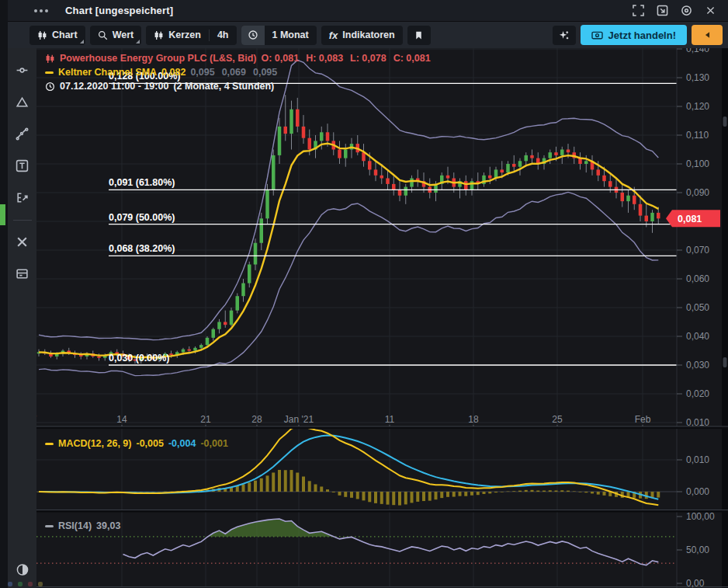 This screenshot has width=728, height=588. What do you see at coordinates (50, 73) in the screenshot?
I see `keltner-dash-icon` at bounding box center [50, 73].